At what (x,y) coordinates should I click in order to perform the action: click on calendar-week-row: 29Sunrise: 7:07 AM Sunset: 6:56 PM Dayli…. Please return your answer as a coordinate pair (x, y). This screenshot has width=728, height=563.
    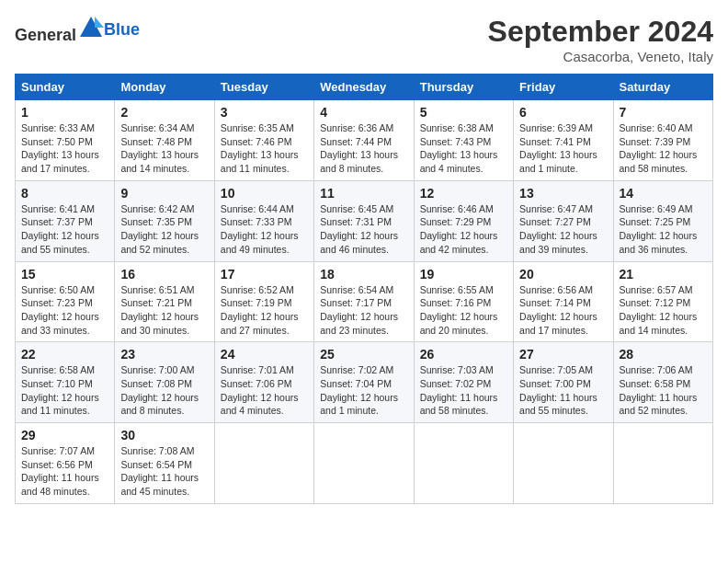
    Looking at the image, I should click on (364, 464).